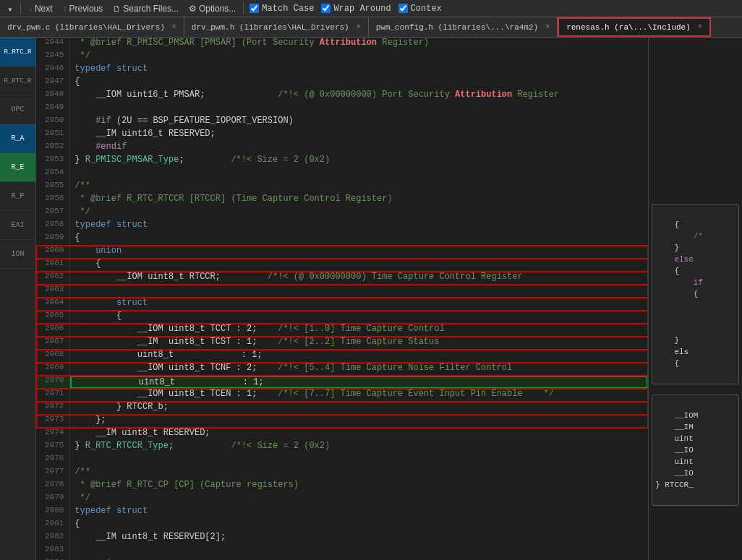  I want to click on table-row: 2949, so click(342, 109).